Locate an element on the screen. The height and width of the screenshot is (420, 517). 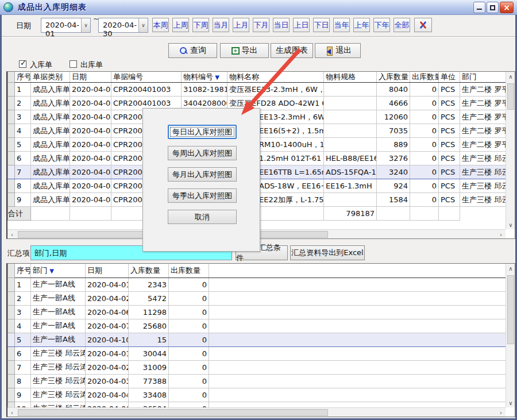
make-chart-button-label: 生成图表 is located at coordinates (292, 51).